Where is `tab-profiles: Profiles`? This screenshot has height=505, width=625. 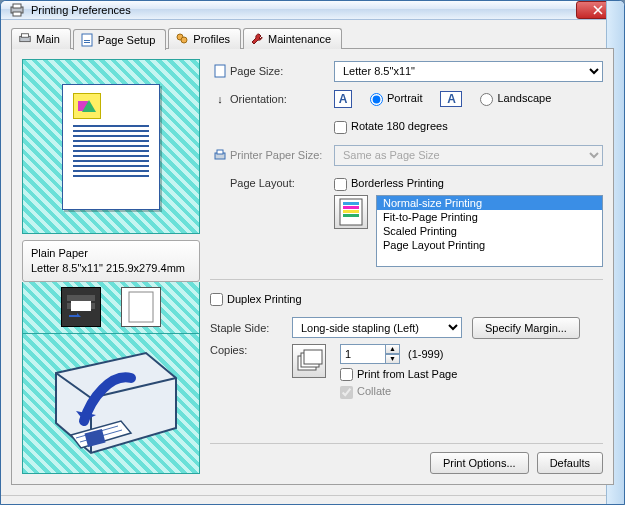
tab-profiles: Profiles is located at coordinates (204, 38).